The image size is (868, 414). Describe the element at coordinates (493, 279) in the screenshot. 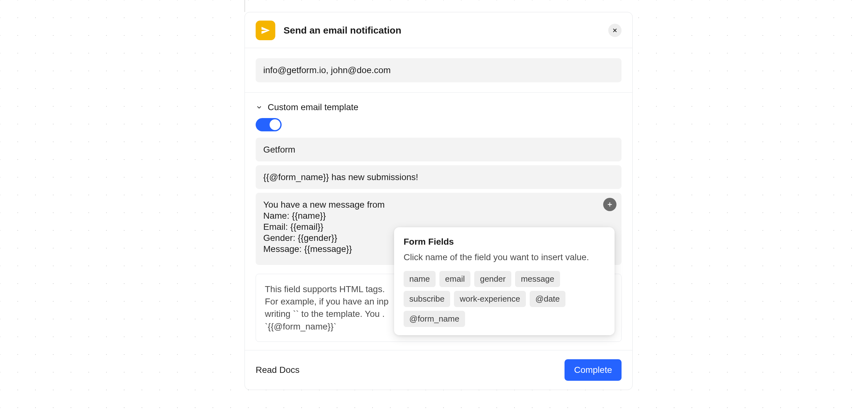

I see `field-chip: gender` at that location.